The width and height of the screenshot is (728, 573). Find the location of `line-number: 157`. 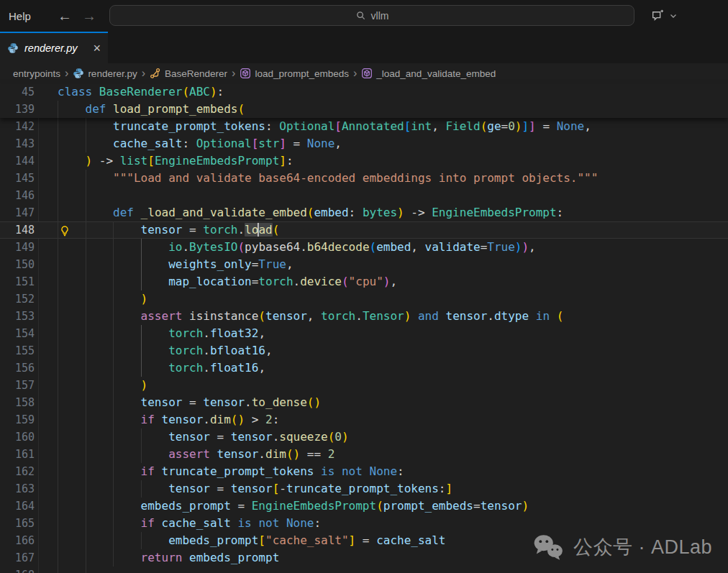

line-number: 157 is located at coordinates (17, 385).